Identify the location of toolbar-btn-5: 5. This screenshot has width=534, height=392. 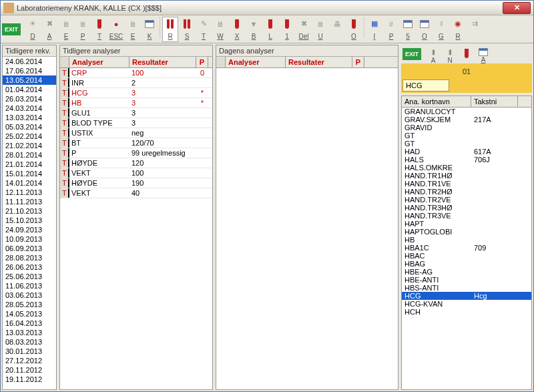
(408, 29).